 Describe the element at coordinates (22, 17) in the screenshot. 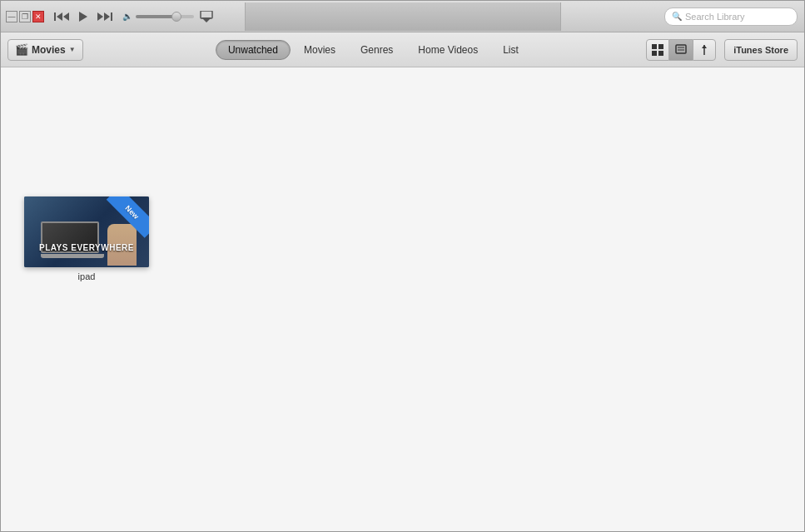

I see `window-controls: — ❐ ✕` at that location.